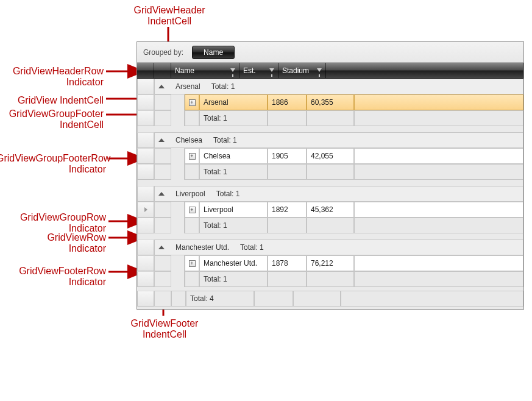 This screenshot has width=532, height=401. I want to click on table-row: +Arsenal188660,355, so click(330, 102).